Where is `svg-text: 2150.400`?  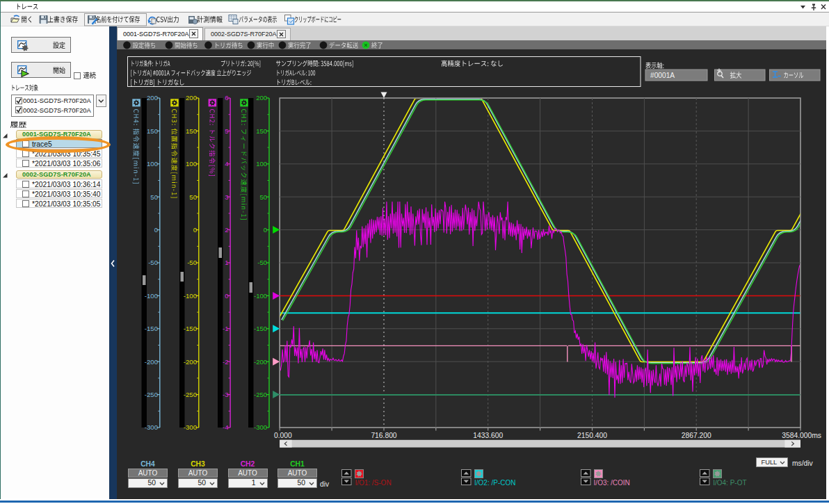 svg-text: 2150.400 is located at coordinates (593, 435).